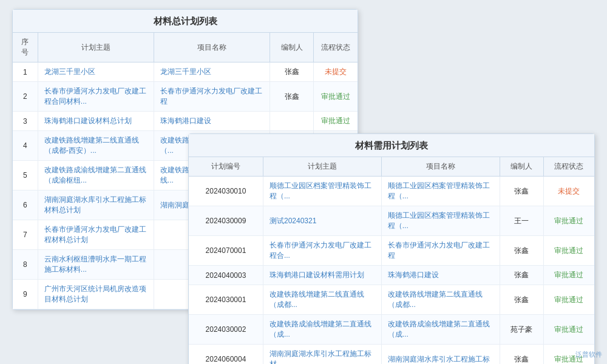 This screenshot has width=607, height=364. What do you see at coordinates (25, 176) in the screenshot?
I see `row-no: 5` at bounding box center [25, 176].